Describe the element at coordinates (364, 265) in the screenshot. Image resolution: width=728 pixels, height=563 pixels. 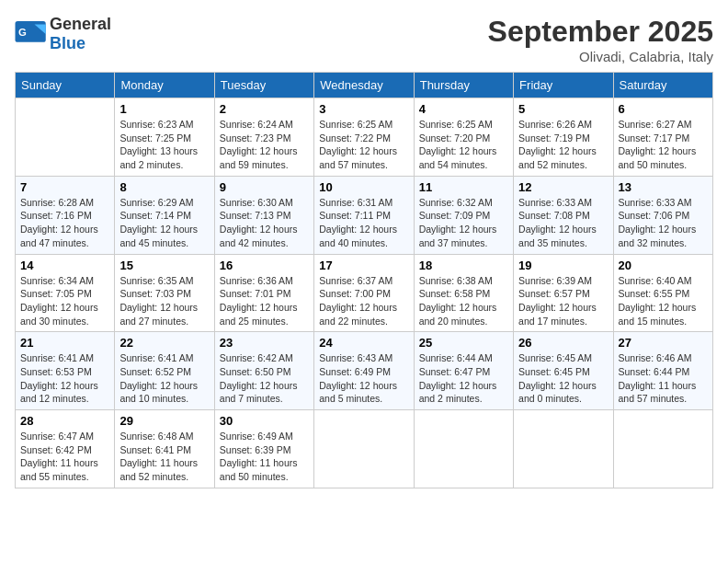
I see `day-number: 17` at that location.